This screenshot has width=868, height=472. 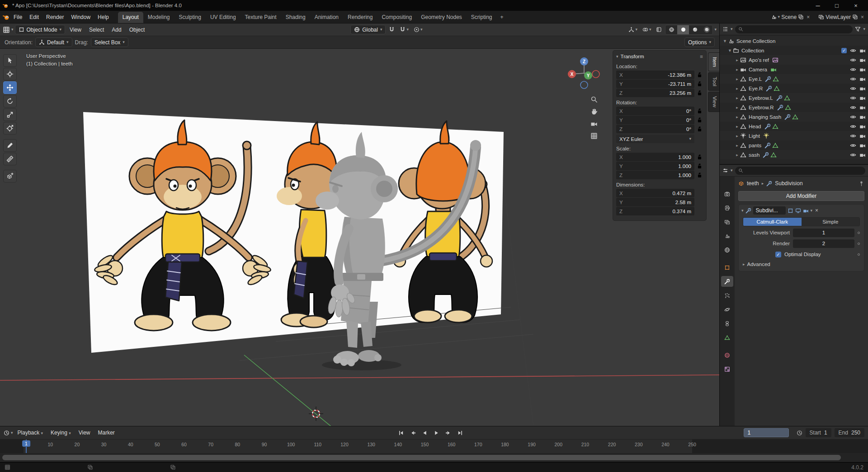 I want to click on add-modifier-button: Add Modifier, so click(x=801, y=196).